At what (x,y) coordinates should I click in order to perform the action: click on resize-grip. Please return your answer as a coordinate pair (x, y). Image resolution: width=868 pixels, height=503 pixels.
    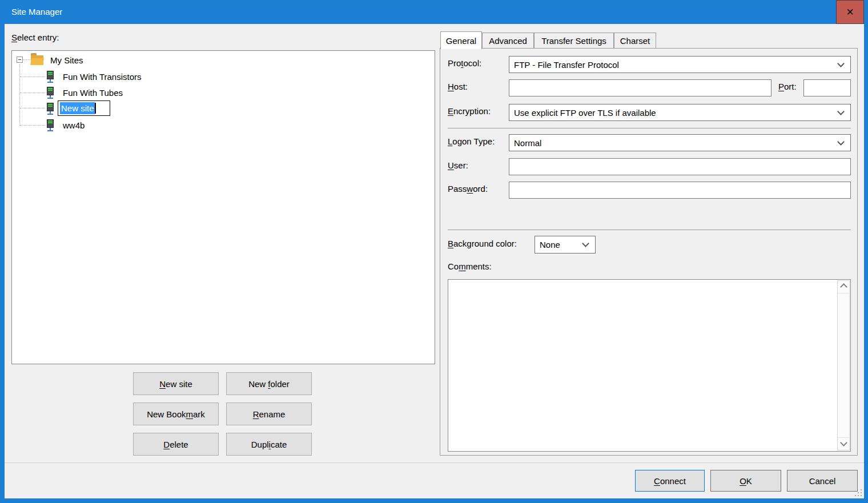
    Looking at the image, I should click on (858, 492).